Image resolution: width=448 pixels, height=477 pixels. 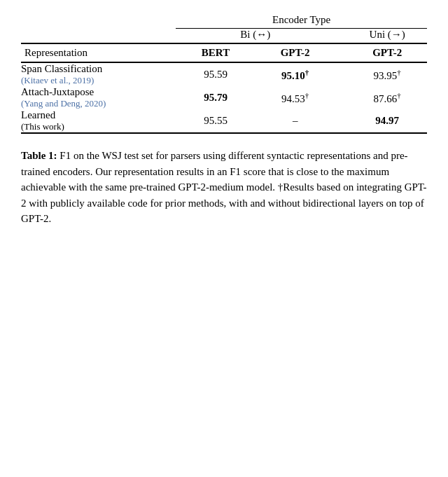 I want to click on uni-label: Uni (→), so click(x=387, y=36).